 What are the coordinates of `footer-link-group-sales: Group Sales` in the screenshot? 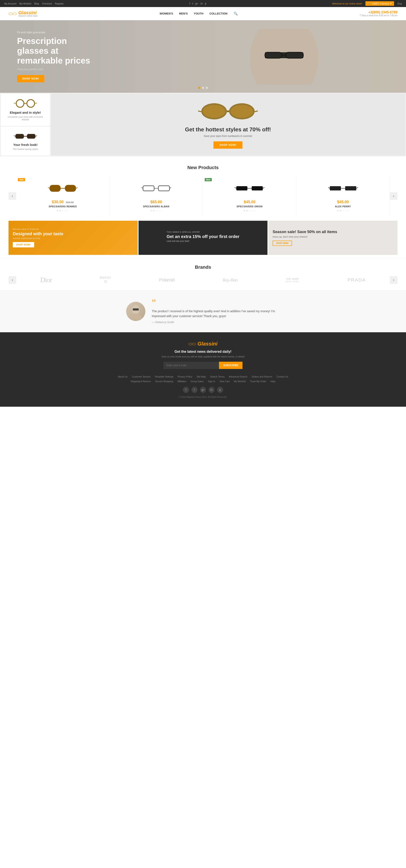 It's located at (197, 381).